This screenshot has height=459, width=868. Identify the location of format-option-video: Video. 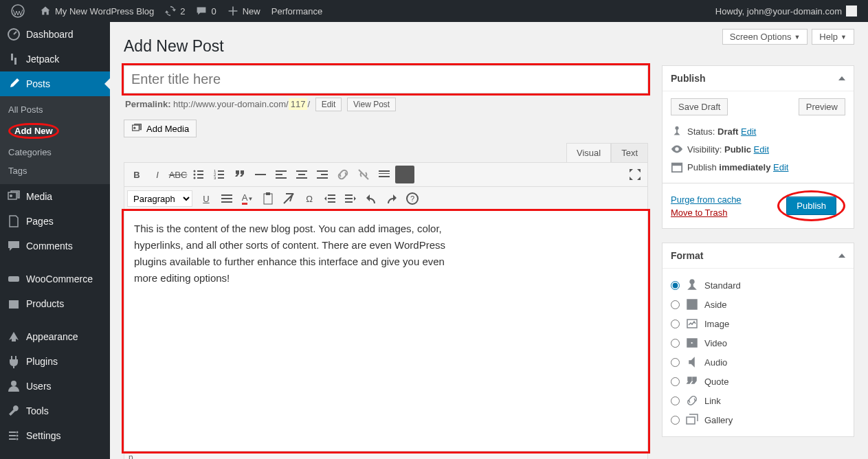
(758, 343).